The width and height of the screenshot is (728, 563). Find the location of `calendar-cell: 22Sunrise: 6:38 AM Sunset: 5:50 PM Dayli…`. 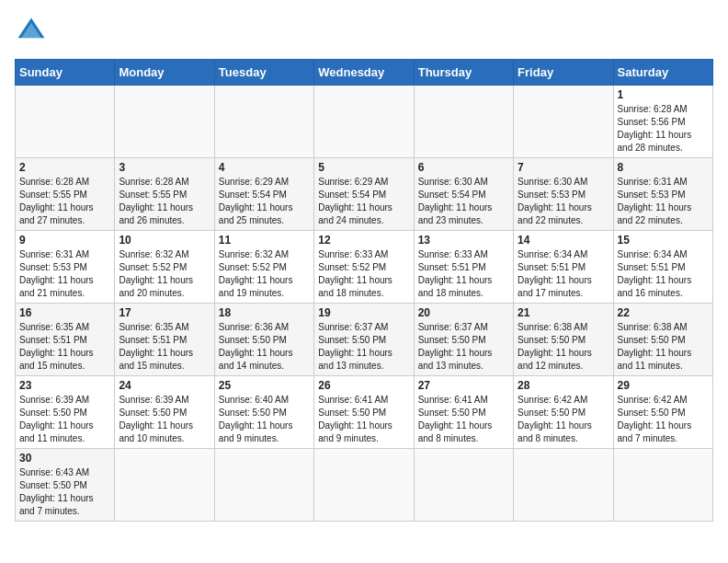

calendar-cell: 22Sunrise: 6:38 AM Sunset: 5:50 PM Dayli… is located at coordinates (663, 340).